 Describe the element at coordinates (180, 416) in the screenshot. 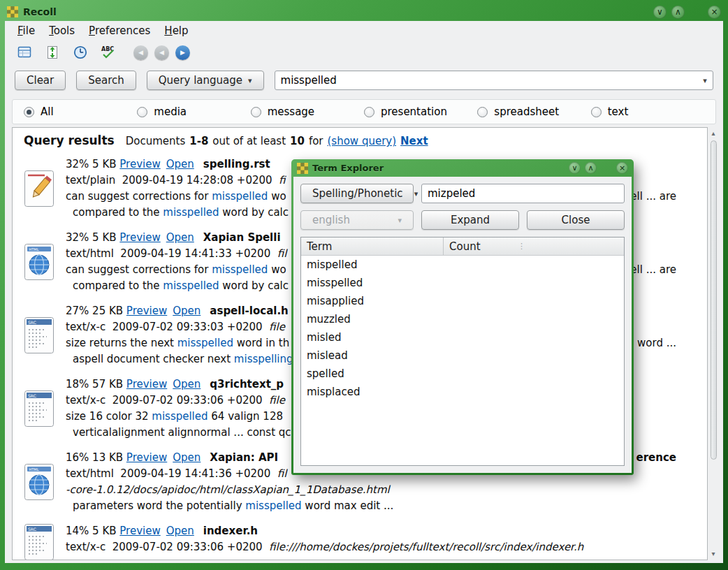

I see `snippet-highlight: misspelled` at that location.